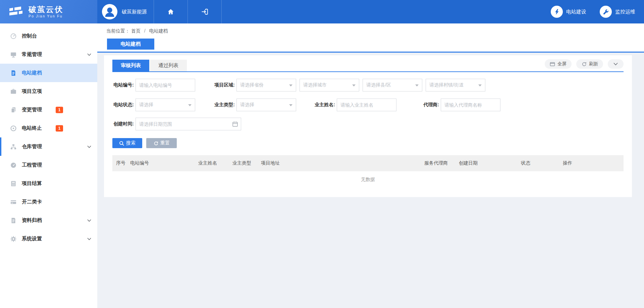 The height and width of the screenshot is (308, 644). I want to click on col-actions: 操作, so click(593, 163).